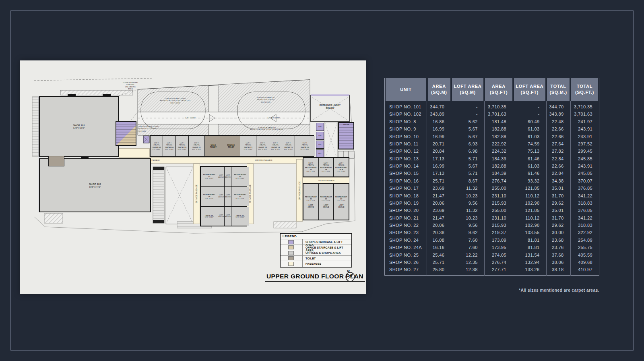 This screenshot has width=644, height=361. Describe the element at coordinates (558, 188) in the screenshot. I see `value-cell: 35.01` at that location.